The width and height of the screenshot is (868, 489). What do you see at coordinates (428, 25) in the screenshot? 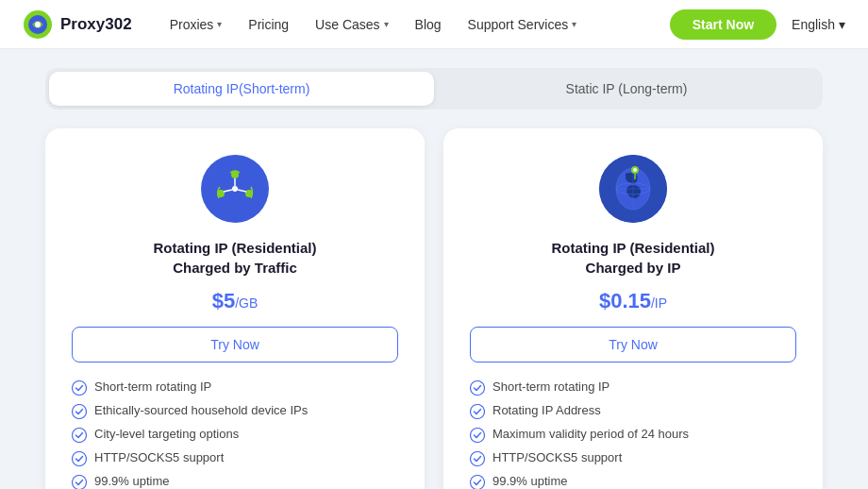
I see `nav-item-blog: Blog` at bounding box center [428, 25].